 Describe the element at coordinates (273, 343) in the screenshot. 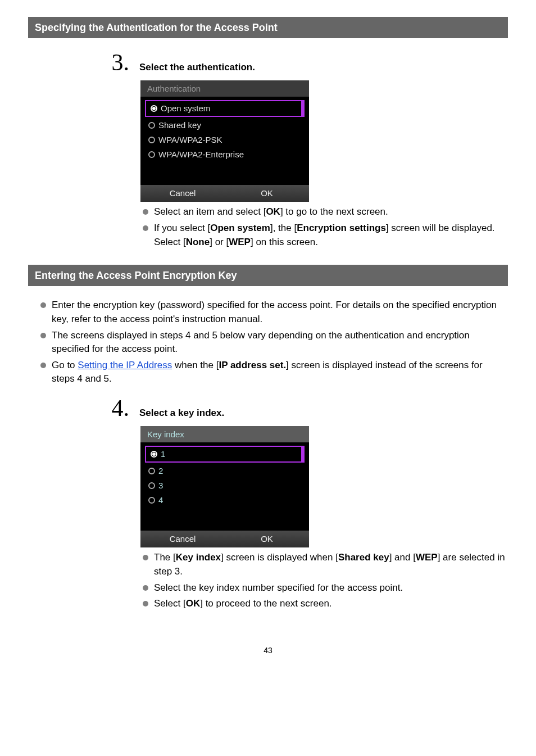

I see `intro-bullet-2: The screens displayed in steps 4 and 5 b…` at that location.